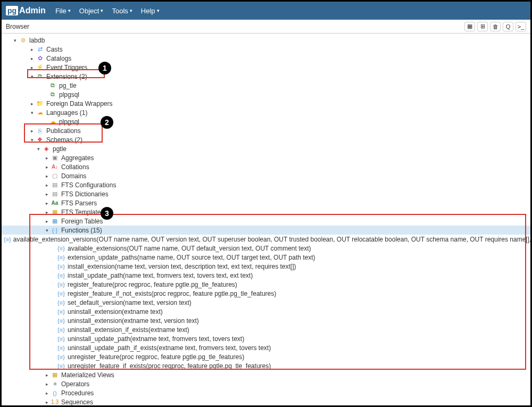 The height and width of the screenshot is (407, 532). Describe the element at coordinates (266, 348) in the screenshot. I see `tree-func-item: {≡}uninstall_update_path_if_exists(extna…` at that location.